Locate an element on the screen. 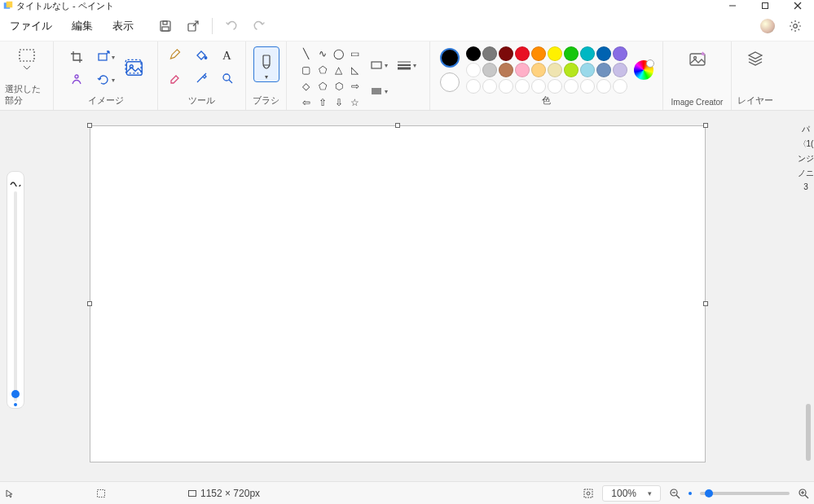 Image resolution: width=814 pixels, height=504 pixels. zoom-slider is located at coordinates (745, 493).